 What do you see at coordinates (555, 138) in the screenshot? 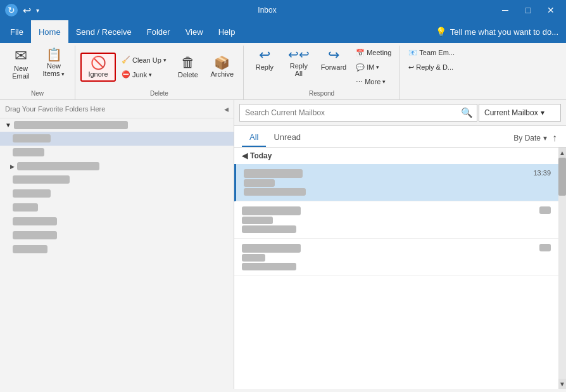
I see `sort-direction-button: ↑` at bounding box center [555, 138].